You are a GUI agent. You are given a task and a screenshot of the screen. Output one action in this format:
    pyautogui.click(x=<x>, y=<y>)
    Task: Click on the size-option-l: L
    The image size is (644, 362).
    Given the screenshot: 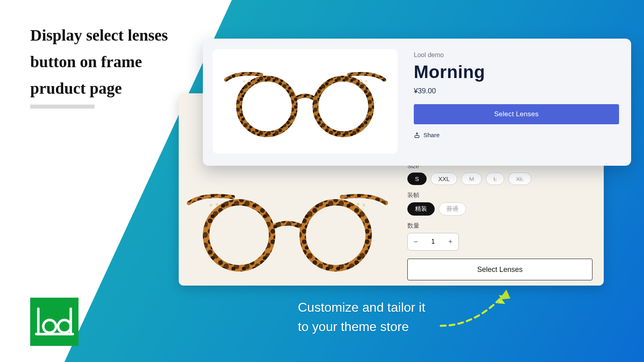 What is the action you would take?
    pyautogui.click(x=495, y=179)
    